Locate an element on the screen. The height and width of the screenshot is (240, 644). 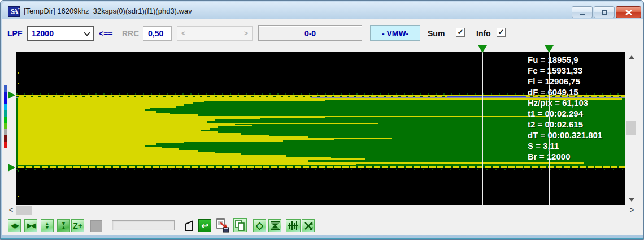
band-upper-marker-icon is located at coordinates (11, 95).